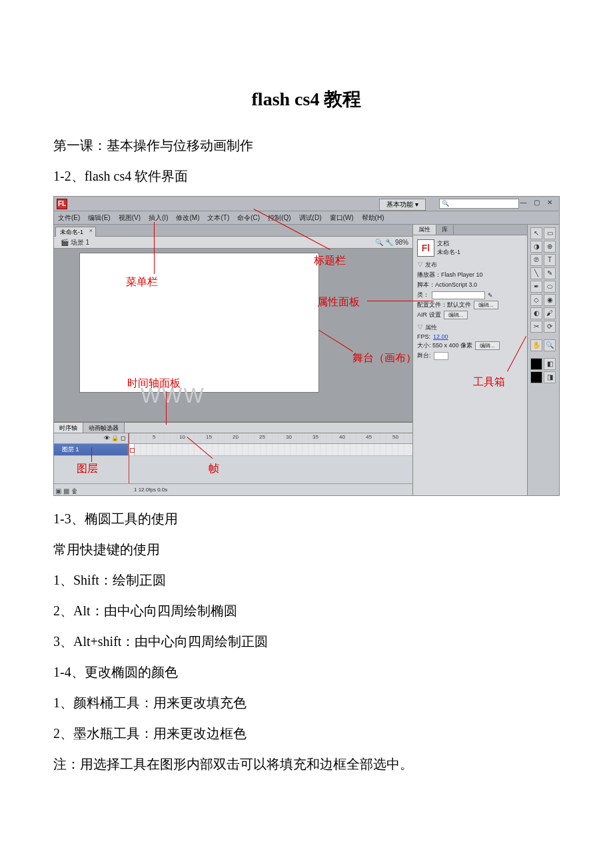 Image resolution: width=613 pixels, height=868 pixels. Describe the element at coordinates (306, 218) in the screenshot. I see `menubar: 文件(E) 编辑(E) 视图(V) 插入(I) 修改(M) 文本(T) 命令(C…` at that location.